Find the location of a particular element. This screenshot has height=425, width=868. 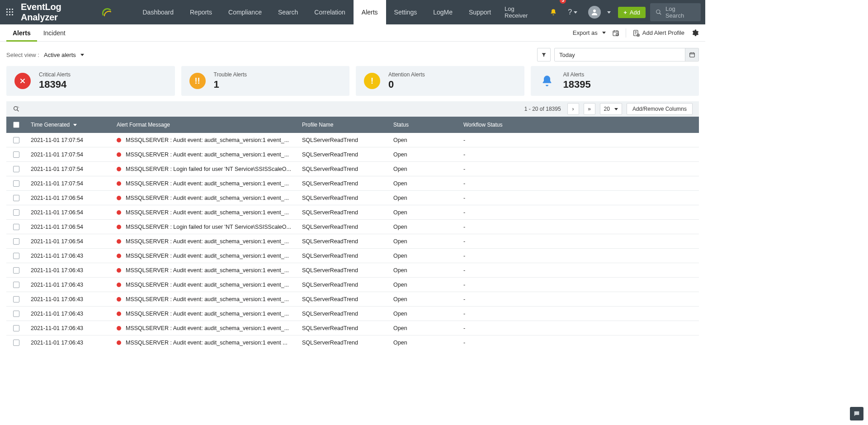

help-button: ? is located at coordinates (572, 12).